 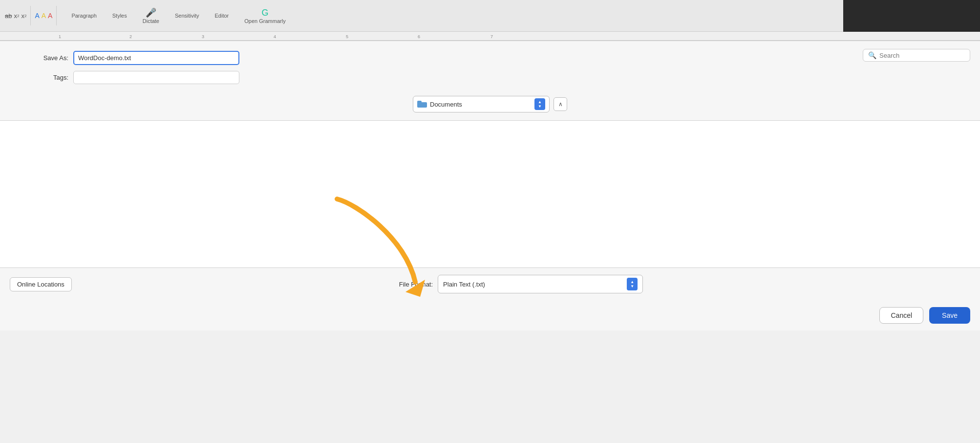 What do you see at coordinates (84, 16) in the screenshot?
I see `paragraph-group: Paragraph` at bounding box center [84, 16].